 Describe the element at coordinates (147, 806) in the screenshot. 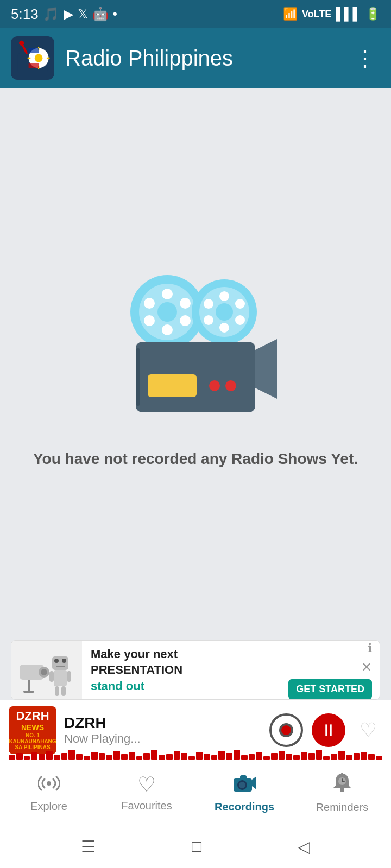

I see `favourites-label: Favourites` at that location.